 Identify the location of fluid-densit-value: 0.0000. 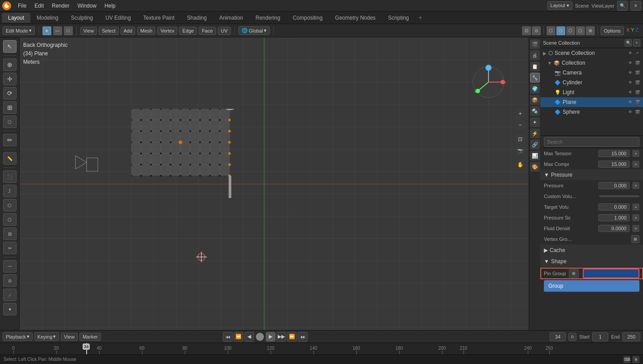
(614, 228).